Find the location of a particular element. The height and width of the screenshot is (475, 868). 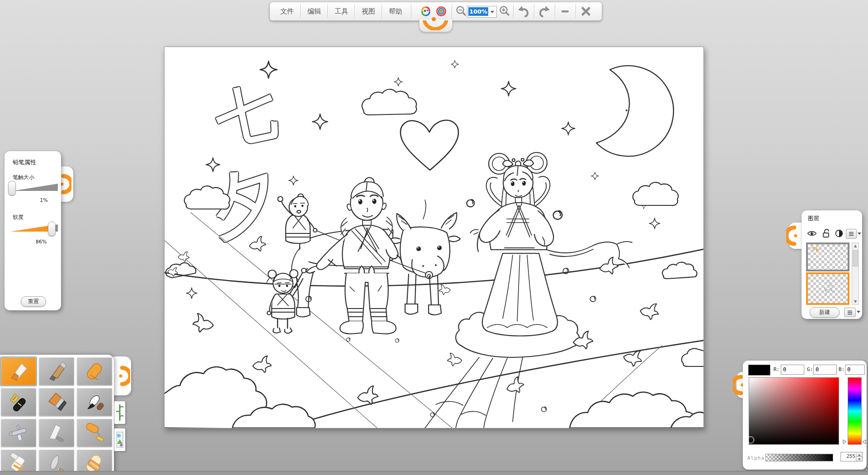

tool-paint-roller is located at coordinates (94, 433).